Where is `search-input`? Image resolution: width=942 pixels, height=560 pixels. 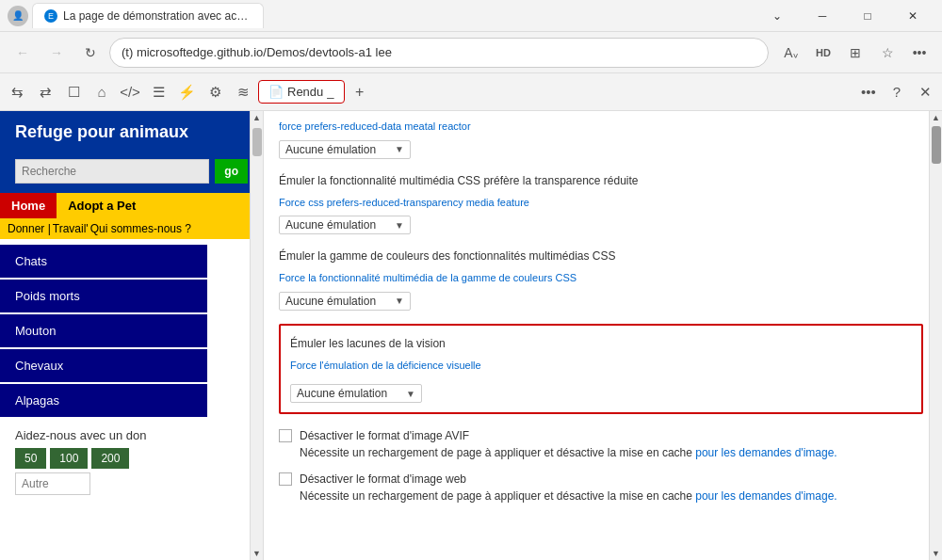 search-input is located at coordinates (112, 171).